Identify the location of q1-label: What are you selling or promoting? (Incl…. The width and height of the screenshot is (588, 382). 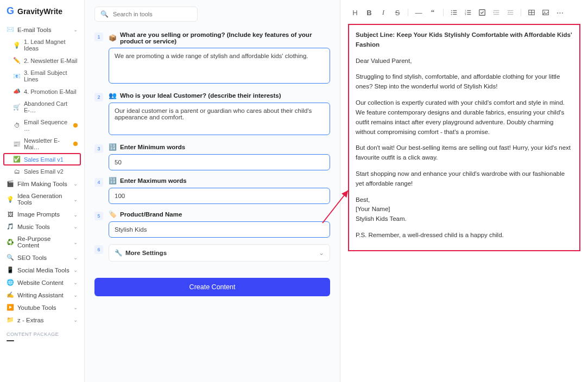
(225, 38).